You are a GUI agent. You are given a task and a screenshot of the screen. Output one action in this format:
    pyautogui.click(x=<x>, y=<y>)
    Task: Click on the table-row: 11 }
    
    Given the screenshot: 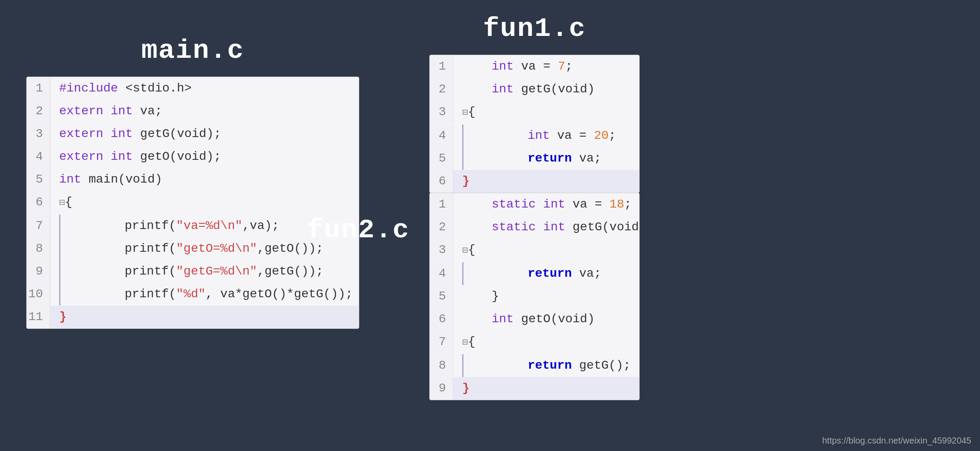 What is the action you would take?
    pyautogui.click(x=193, y=317)
    